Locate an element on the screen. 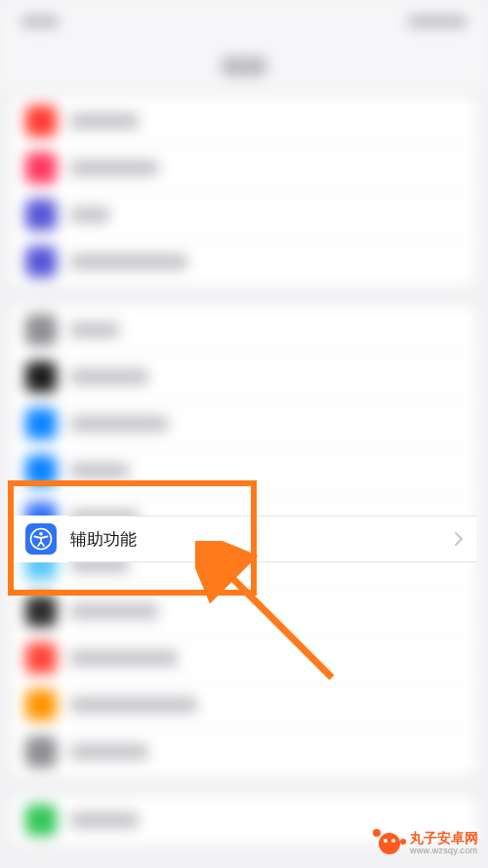  watermark: 丸子安卓网 www.wzsqy.com is located at coordinates (426, 844).